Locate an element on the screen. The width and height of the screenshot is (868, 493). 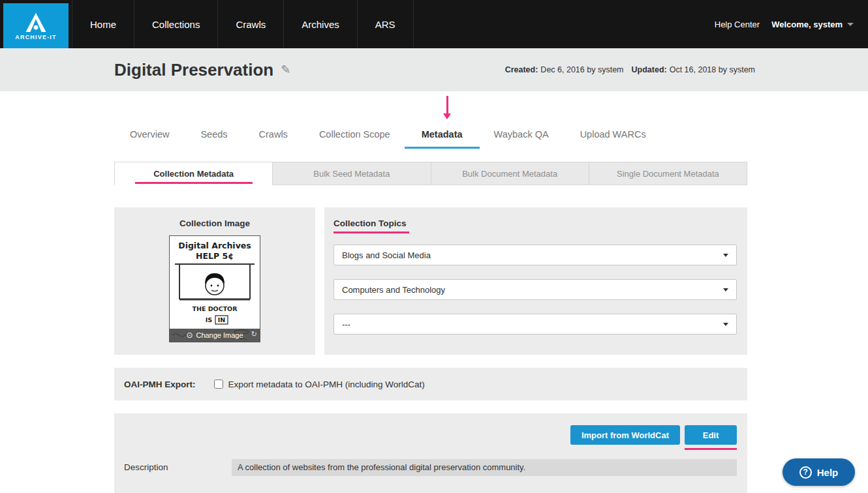
updated-value: Oct 16, 2018 by system is located at coordinates (713, 70).